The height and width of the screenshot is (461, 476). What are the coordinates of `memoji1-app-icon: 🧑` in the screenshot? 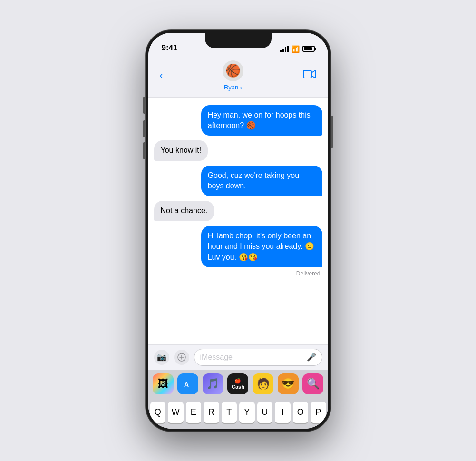 It's located at (263, 384).